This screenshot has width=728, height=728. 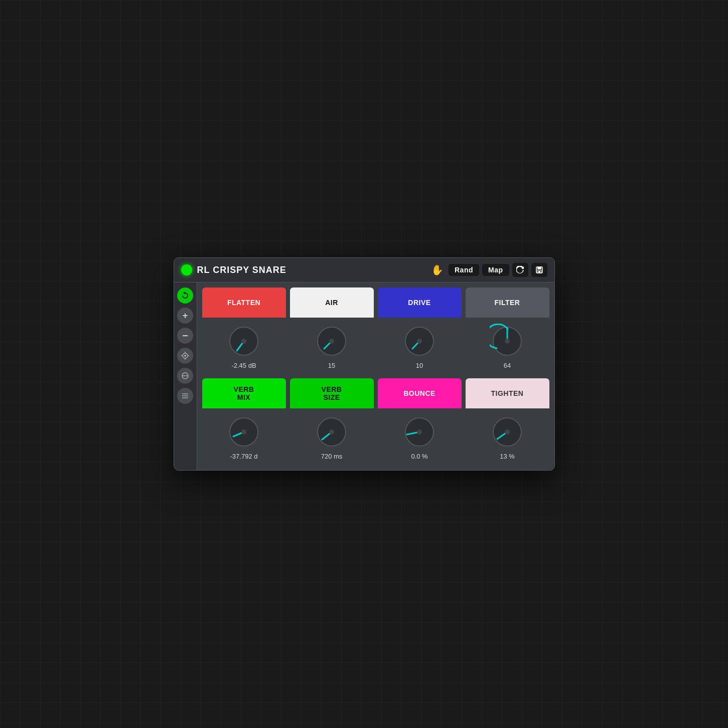 I want to click on tighten-label: TIGHTEN, so click(x=508, y=393).